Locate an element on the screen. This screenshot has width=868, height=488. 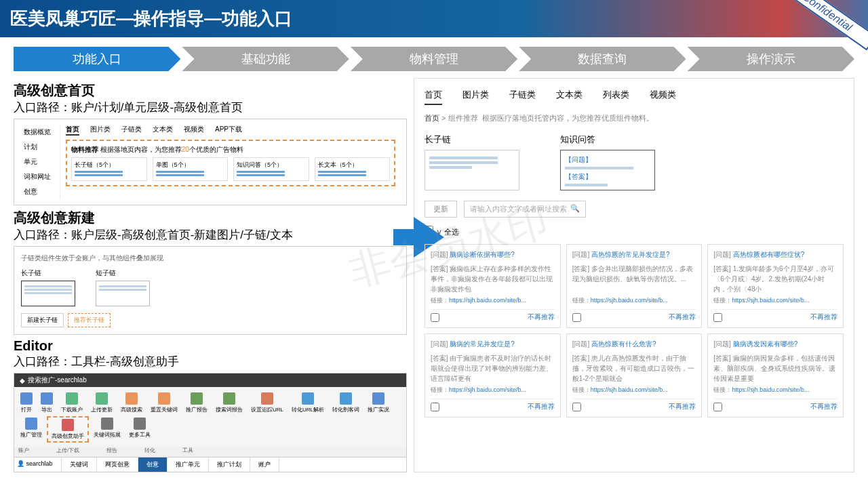
section3-title: Editor is located at coordinates (210, 346).